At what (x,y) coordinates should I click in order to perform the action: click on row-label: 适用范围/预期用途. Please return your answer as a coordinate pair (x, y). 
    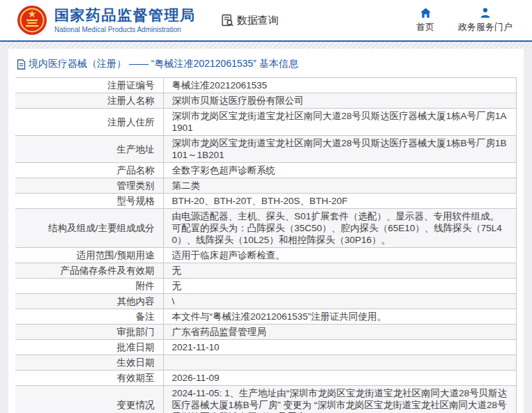
    Looking at the image, I should click on (89, 256).